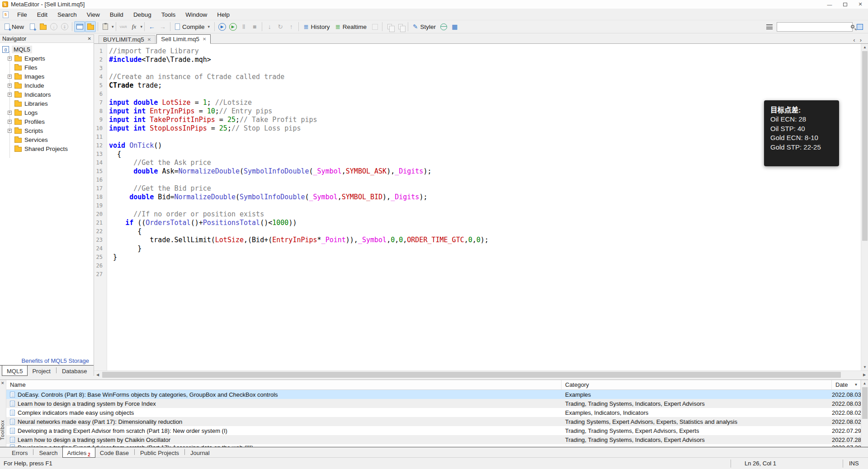 The width and height of the screenshot is (868, 469). Describe the element at coordinates (351, 27) in the screenshot. I see `realtime-button: ≣Realtime` at that location.